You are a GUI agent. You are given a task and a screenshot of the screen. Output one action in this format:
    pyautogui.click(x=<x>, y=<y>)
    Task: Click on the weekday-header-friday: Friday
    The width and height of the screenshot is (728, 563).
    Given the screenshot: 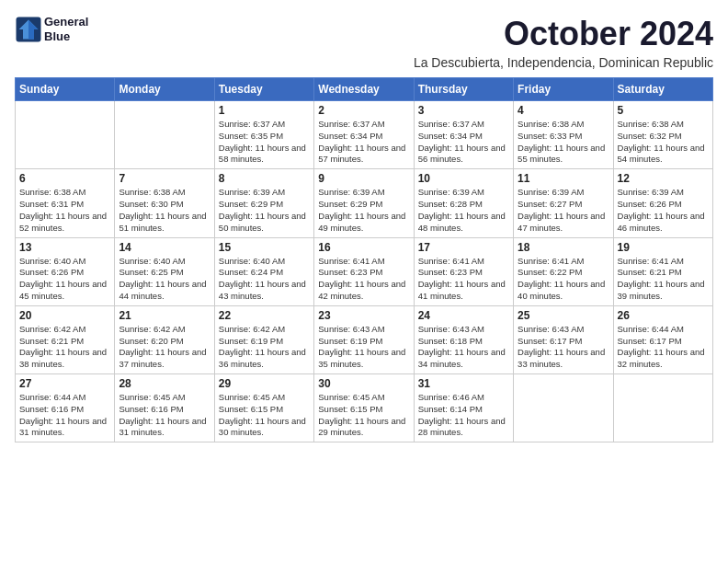 What is the action you would take?
    pyautogui.click(x=563, y=90)
    